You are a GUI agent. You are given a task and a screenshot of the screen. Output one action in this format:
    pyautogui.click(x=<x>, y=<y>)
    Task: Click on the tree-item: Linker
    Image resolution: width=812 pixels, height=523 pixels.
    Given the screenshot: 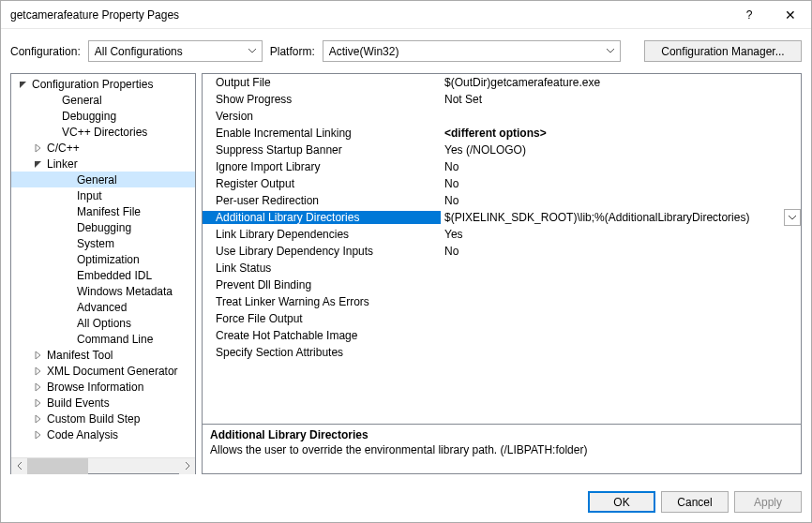 What is the action you would take?
    pyautogui.click(x=103, y=163)
    